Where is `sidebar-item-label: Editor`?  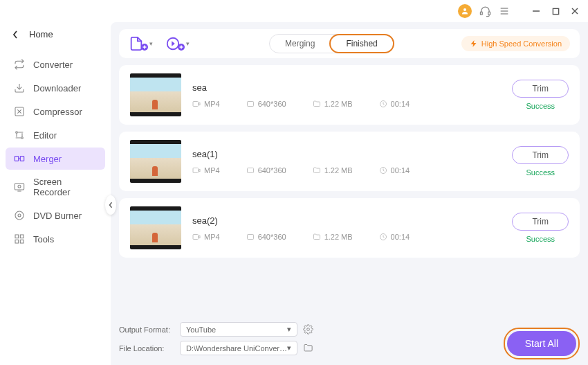 sidebar-item-label: Editor is located at coordinates (45, 136).